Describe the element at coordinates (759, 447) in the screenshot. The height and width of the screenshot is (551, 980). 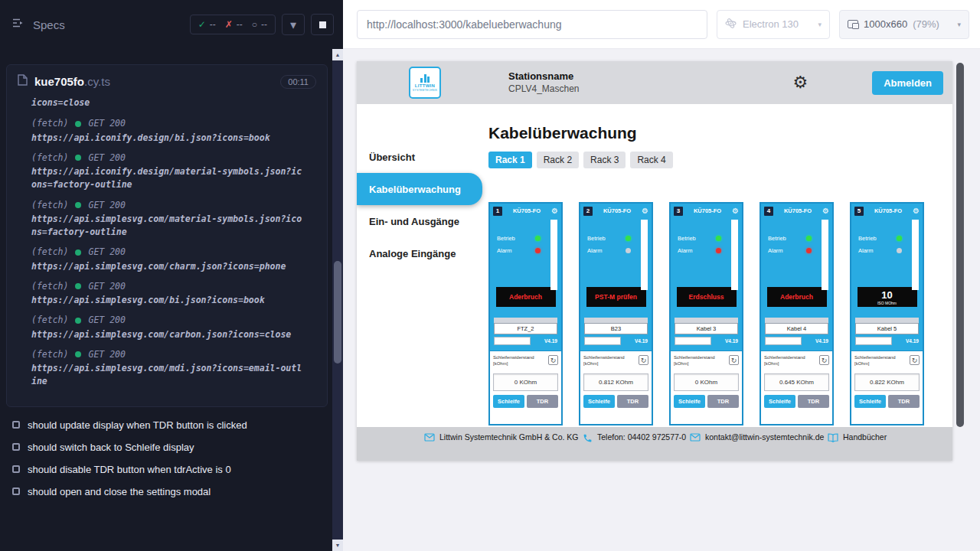
I see `footer-email: kontakt@littwin-systemtechnik.de` at that location.